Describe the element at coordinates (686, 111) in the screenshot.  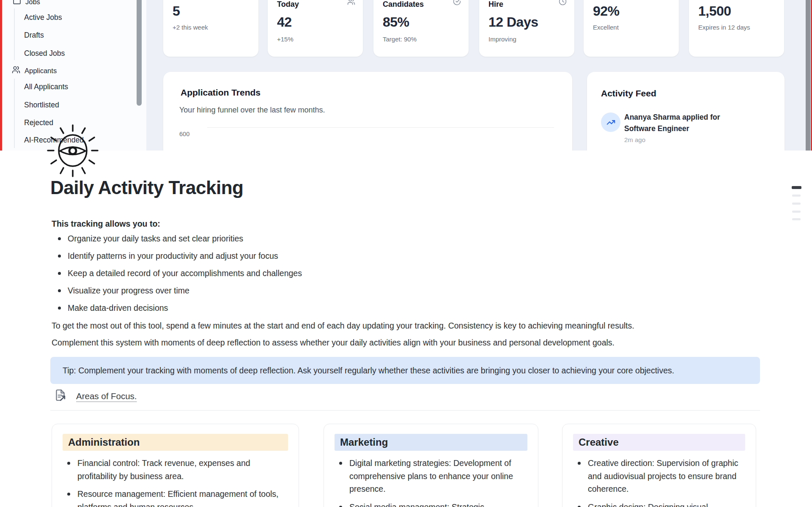
I see `activity-feed-panel: Activity Feed Ananya Sharma applied for …` at that location.